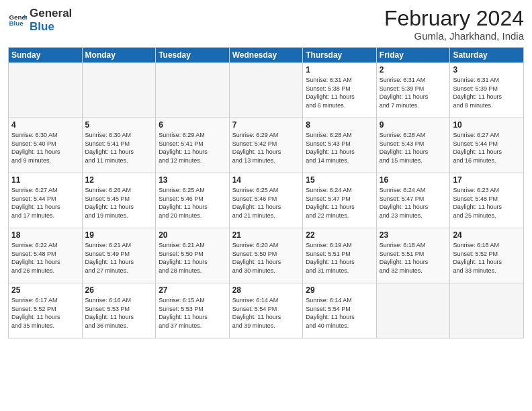 This screenshot has height=411, width=532. Describe the element at coordinates (266, 201) in the screenshot. I see `calendar-cell: 14Sunrise: 6:25 AM Sunset: 5:46 PM Dayli…` at that location.